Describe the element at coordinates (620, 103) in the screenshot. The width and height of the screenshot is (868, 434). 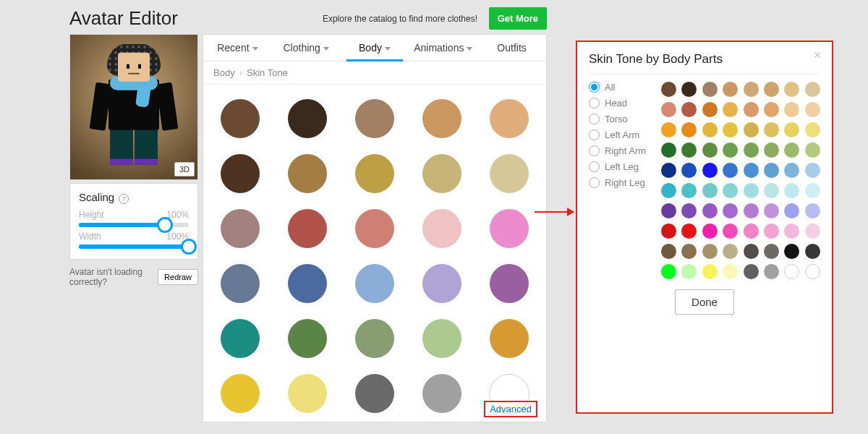
I see `body-part-radio: Head` at that location.